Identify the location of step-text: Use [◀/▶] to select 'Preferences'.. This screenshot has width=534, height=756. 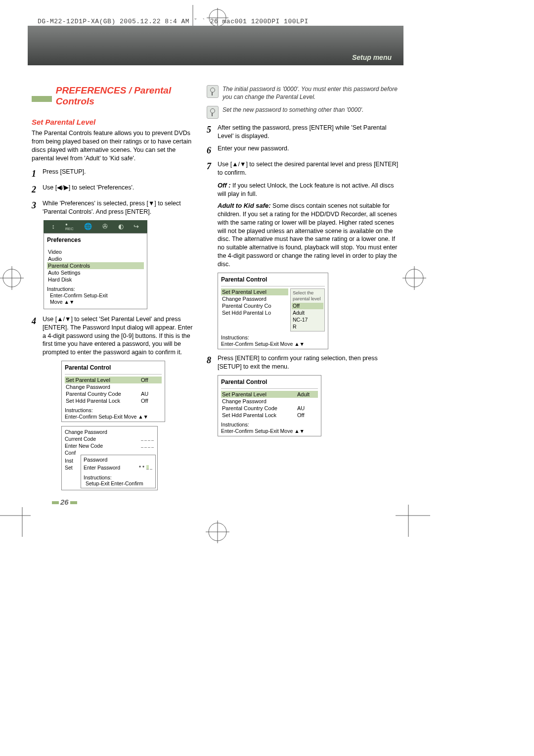
(119, 188).